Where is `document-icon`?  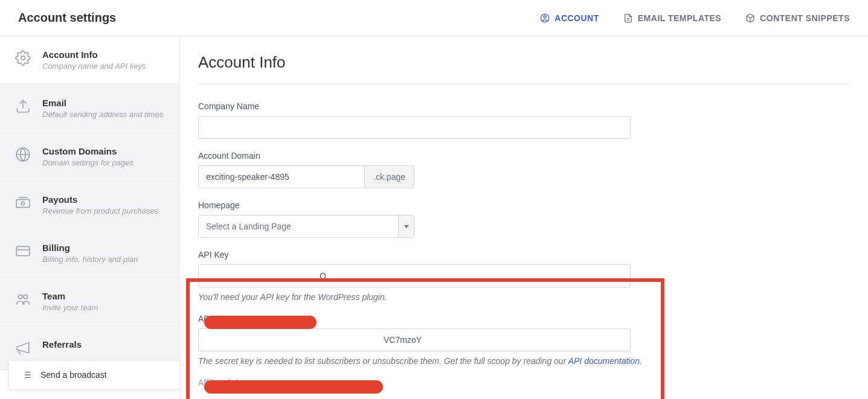 document-icon is located at coordinates (628, 18).